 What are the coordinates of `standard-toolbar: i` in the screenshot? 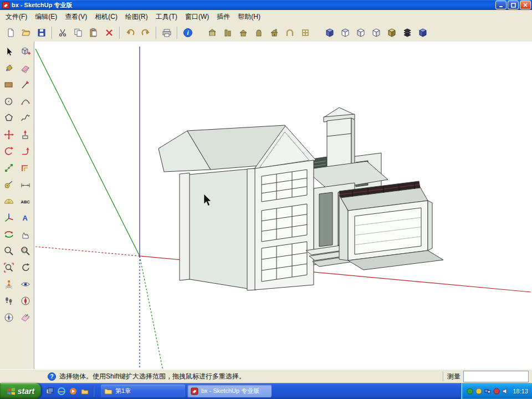 It's located at (266, 33).